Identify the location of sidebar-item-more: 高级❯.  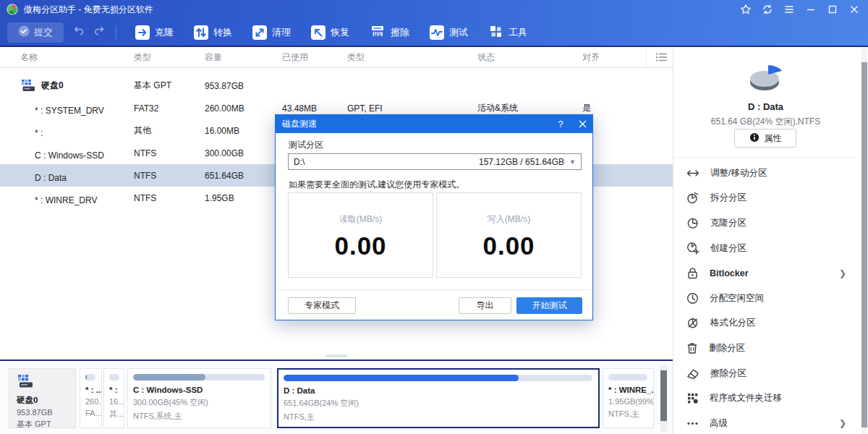
(765, 422).